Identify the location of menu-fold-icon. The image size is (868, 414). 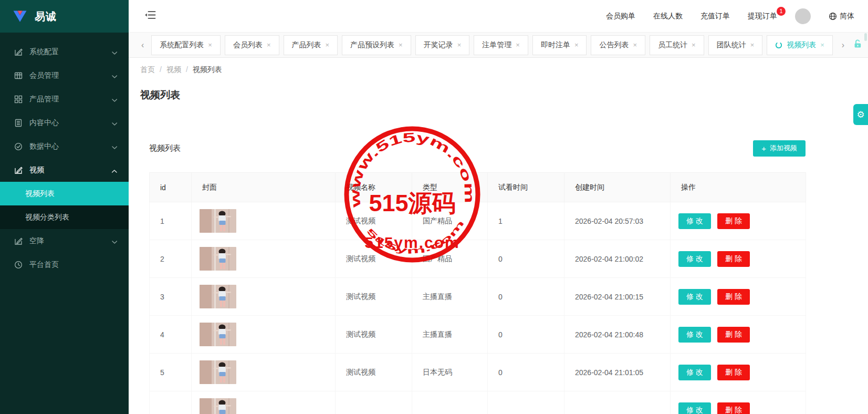
(150, 16).